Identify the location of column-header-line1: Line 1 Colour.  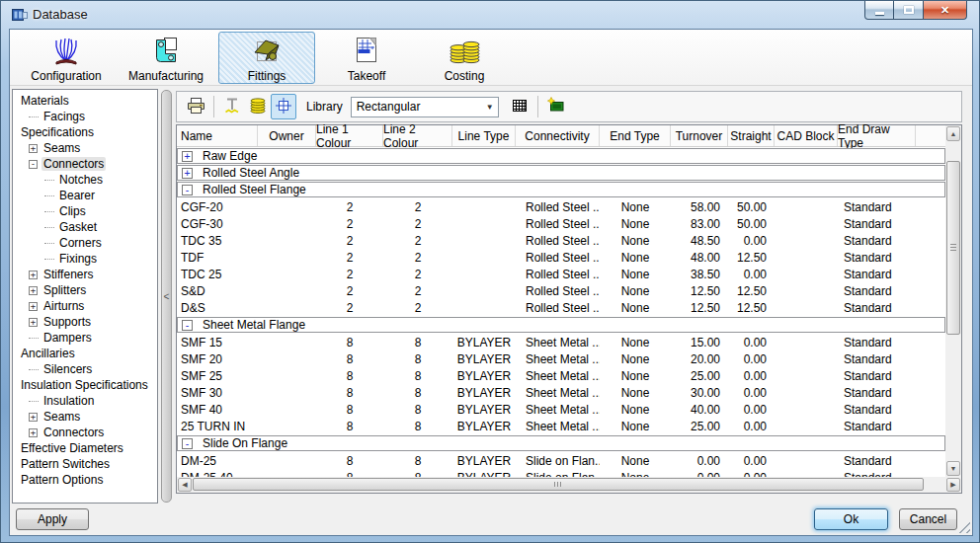
(350, 136).